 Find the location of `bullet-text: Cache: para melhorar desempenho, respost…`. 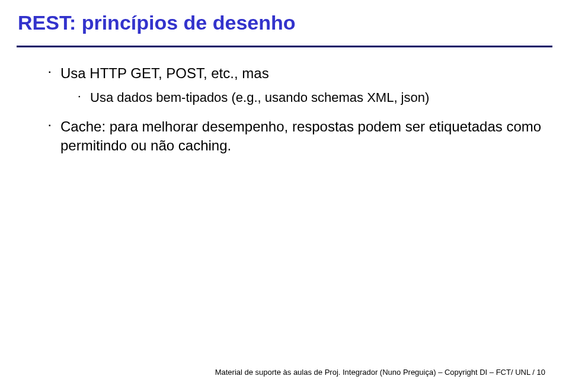

bullet-text: Cache: para melhorar desempenho, respost… is located at coordinates (301, 136).